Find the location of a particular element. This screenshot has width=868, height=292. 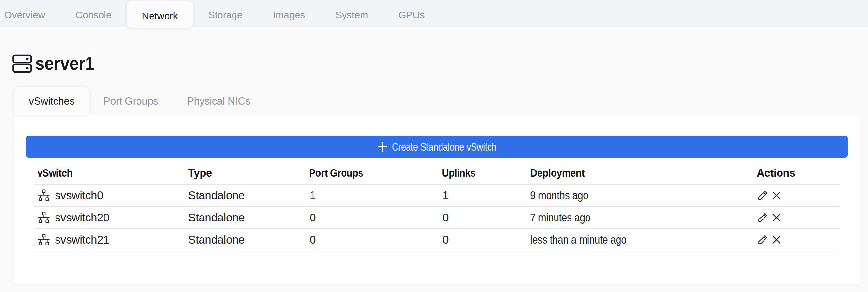

subtab-vswitches-label: vSwitches is located at coordinates (52, 101).